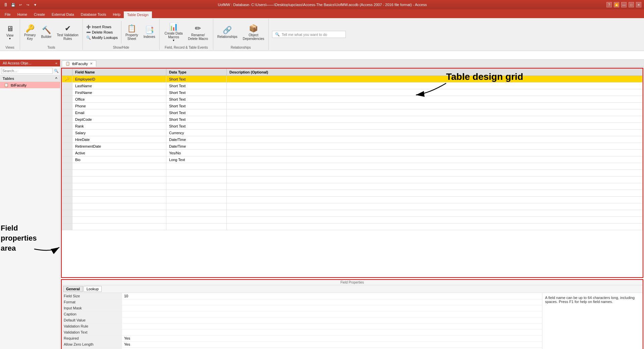  Describe the element at coordinates (10, 32) in the screenshot. I see `view-button: 🖥 View ▼` at that location.